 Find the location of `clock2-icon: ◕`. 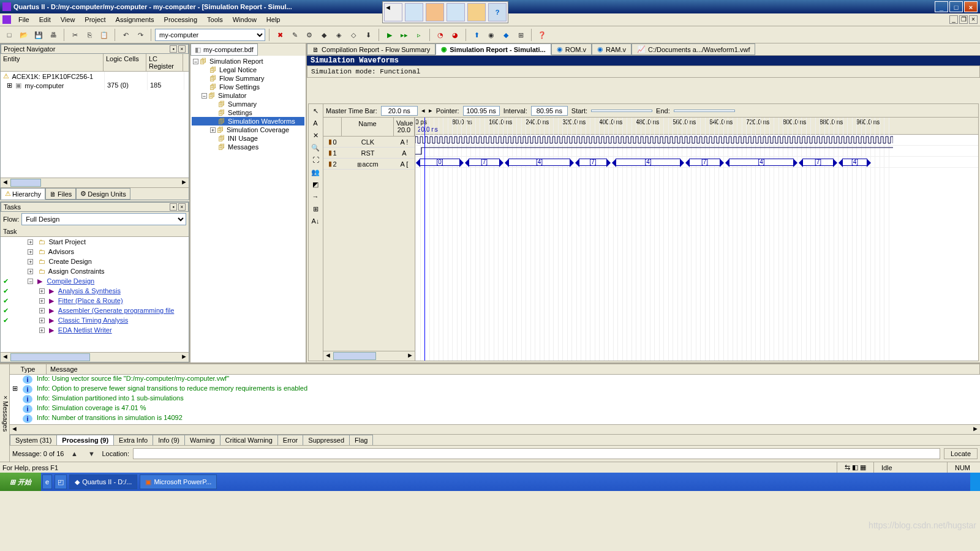

clock2-icon: ◕ is located at coordinates (455, 35).